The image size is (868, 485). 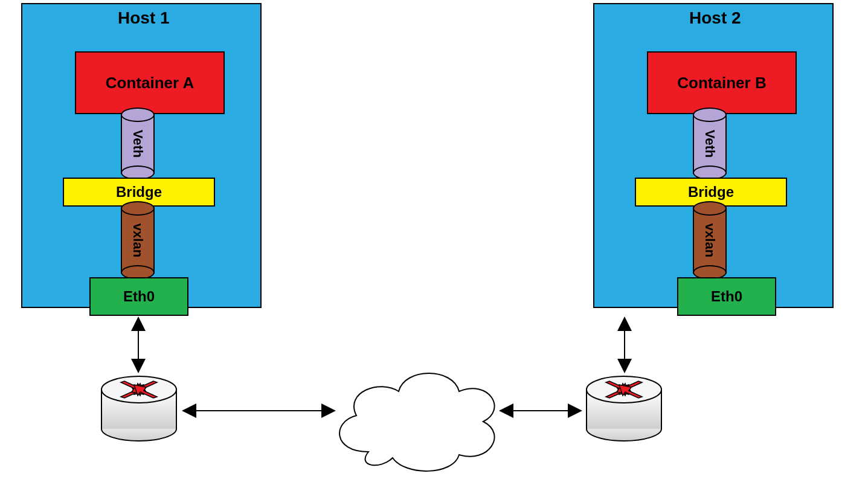 I want to click on cloud-icon, so click(x=416, y=417).